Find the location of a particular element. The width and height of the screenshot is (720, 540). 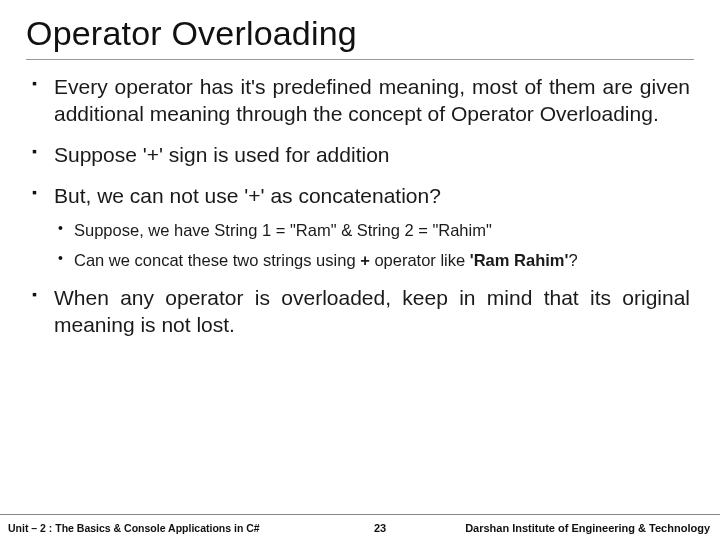

bullet-item: When any operator is overloaded, keep in… is located at coordinates (360, 312).